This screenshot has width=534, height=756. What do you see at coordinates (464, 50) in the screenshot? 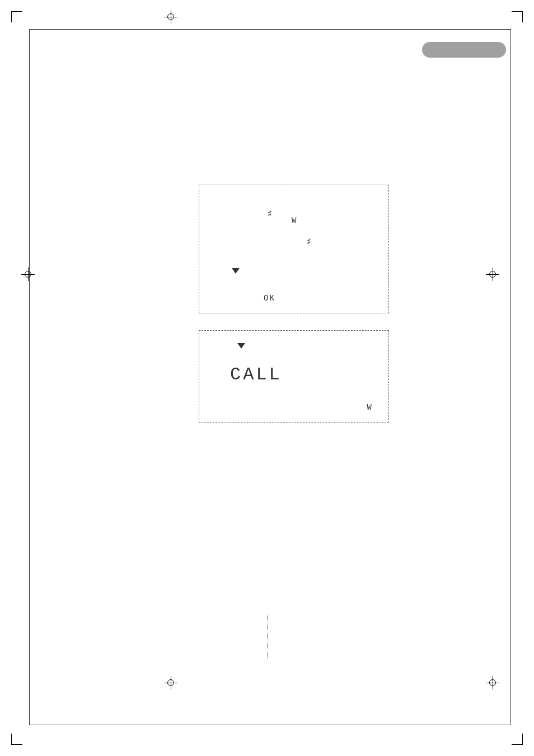
I see `header-badge` at bounding box center [464, 50].